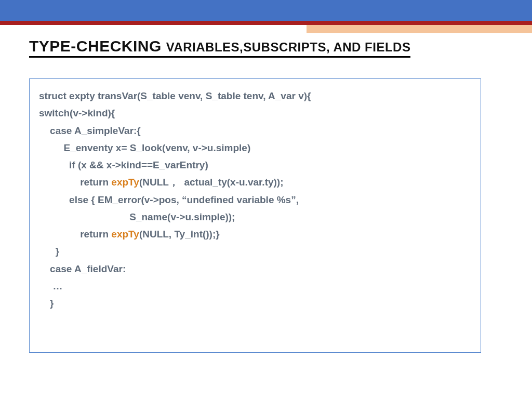 The image size is (532, 399). Describe the element at coordinates (255, 269) in the screenshot. I see `code-line: case A_fieldVar:` at that location.